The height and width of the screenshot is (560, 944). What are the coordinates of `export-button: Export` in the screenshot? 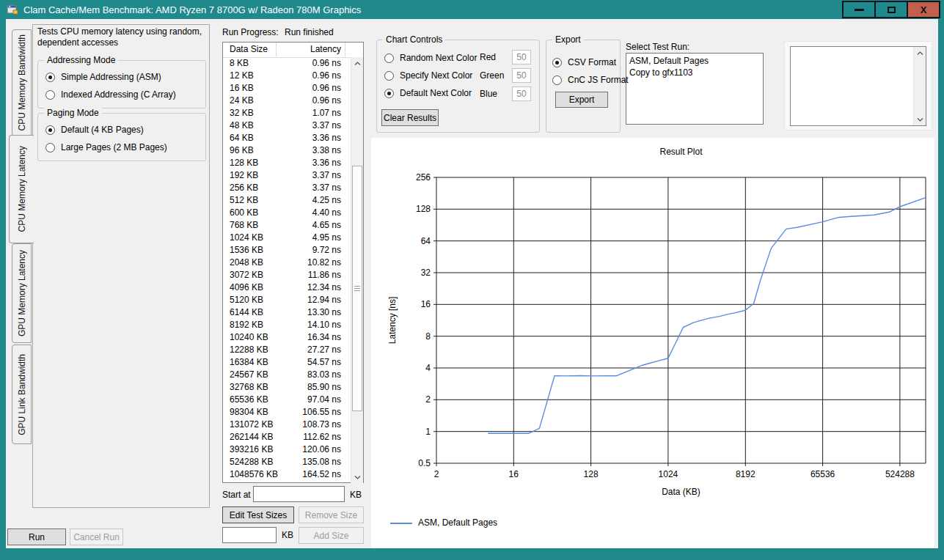 It's located at (582, 100).